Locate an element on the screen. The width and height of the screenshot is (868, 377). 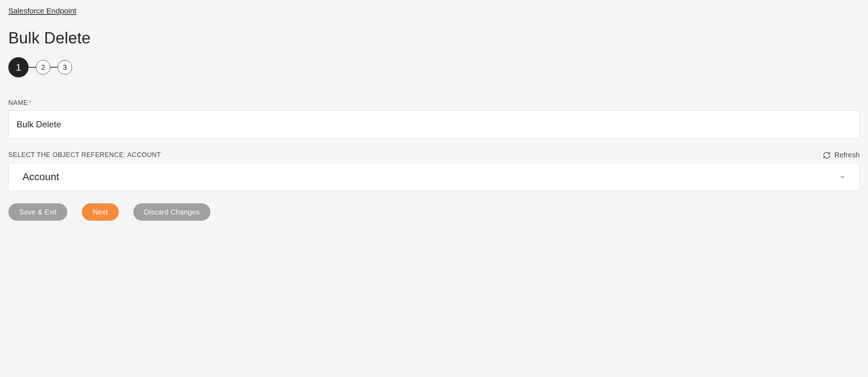
object-ref-select: Account is located at coordinates (434, 177).